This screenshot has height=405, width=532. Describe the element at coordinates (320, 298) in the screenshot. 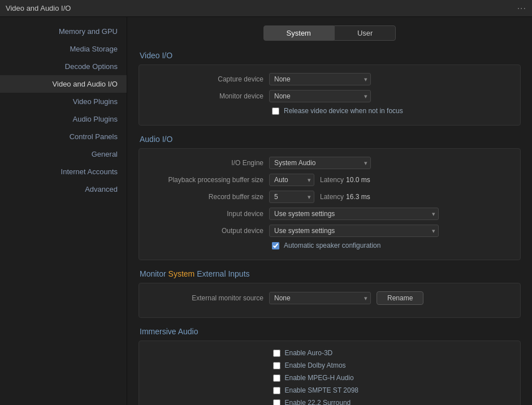

I see `external-monitor-select: None` at that location.